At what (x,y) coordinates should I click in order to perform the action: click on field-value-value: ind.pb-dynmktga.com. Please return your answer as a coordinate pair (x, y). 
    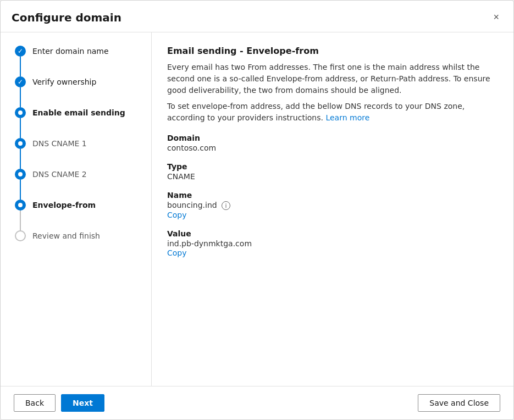
    Looking at the image, I should click on (333, 244).